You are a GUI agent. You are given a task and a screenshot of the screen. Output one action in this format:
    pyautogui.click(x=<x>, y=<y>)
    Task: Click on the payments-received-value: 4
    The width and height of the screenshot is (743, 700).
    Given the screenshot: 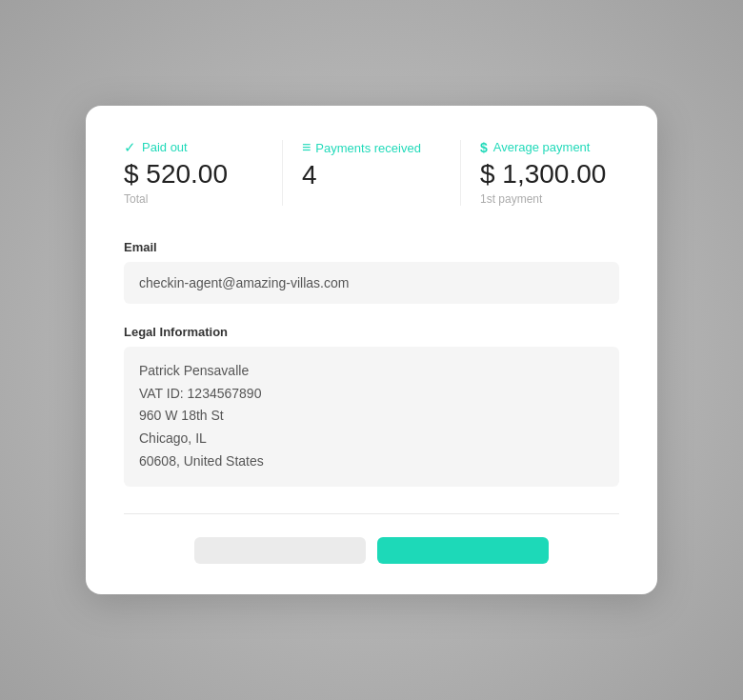 What is the action you would take?
    pyautogui.click(x=372, y=175)
    